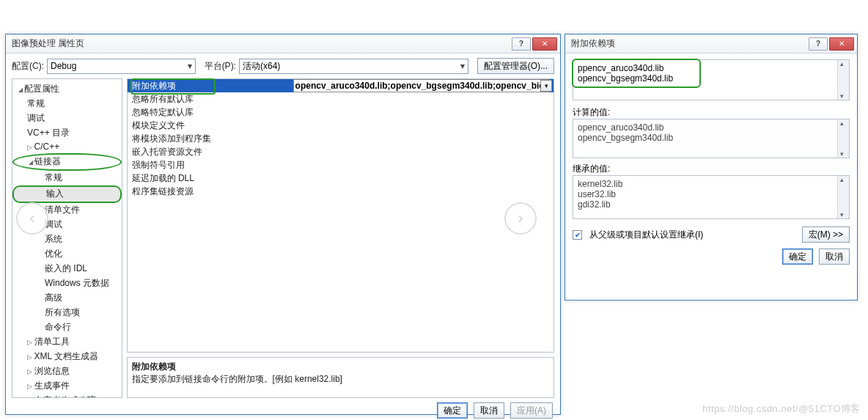 This screenshot has height=420, width=868. Describe the element at coordinates (340, 191) in the screenshot. I see `property-row: 程序集链接资源` at that location.